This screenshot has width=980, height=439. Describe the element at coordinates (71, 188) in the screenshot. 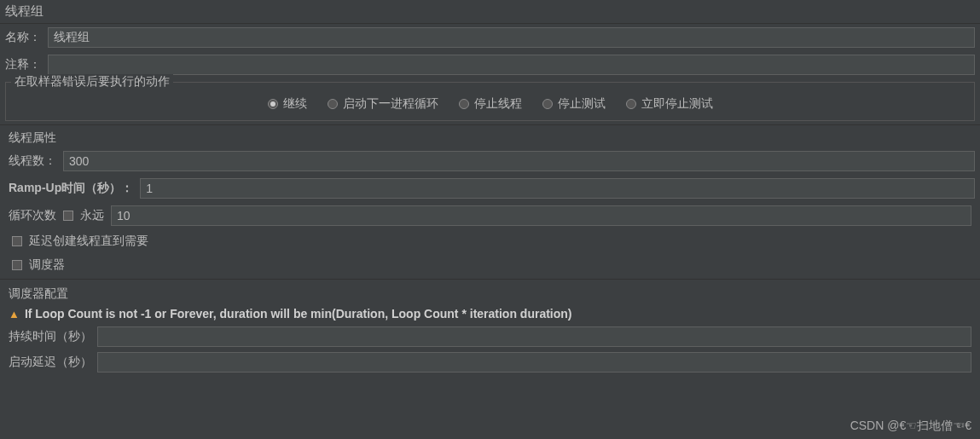

I see `rampup-label: Ramp-Up时间（秒）：` at that location.